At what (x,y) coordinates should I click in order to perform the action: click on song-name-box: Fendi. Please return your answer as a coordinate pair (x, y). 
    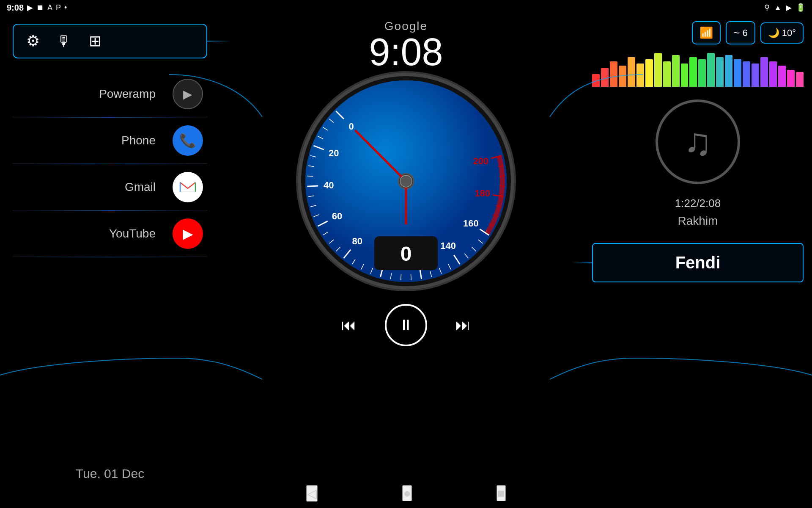
    Looking at the image, I should click on (698, 262).